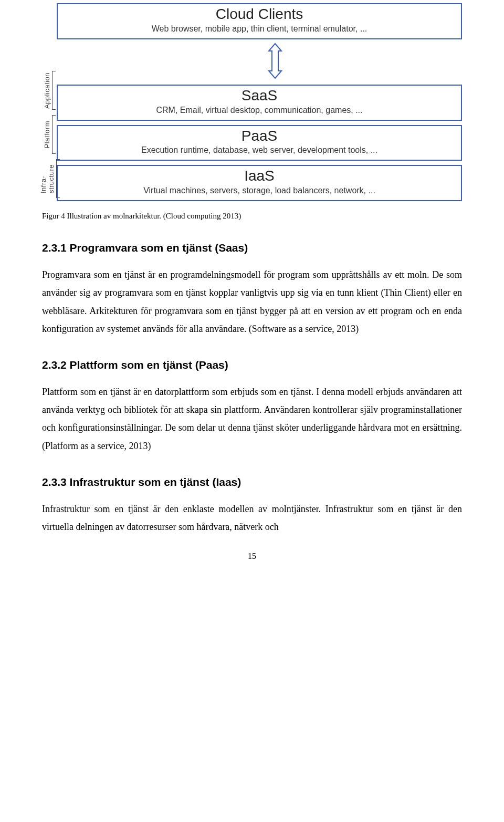 The width and height of the screenshot is (504, 822). Describe the element at coordinates (259, 183) in the screenshot. I see `diagram-box-iaas: IaaS Virtual machines, servers, storage,…` at that location.